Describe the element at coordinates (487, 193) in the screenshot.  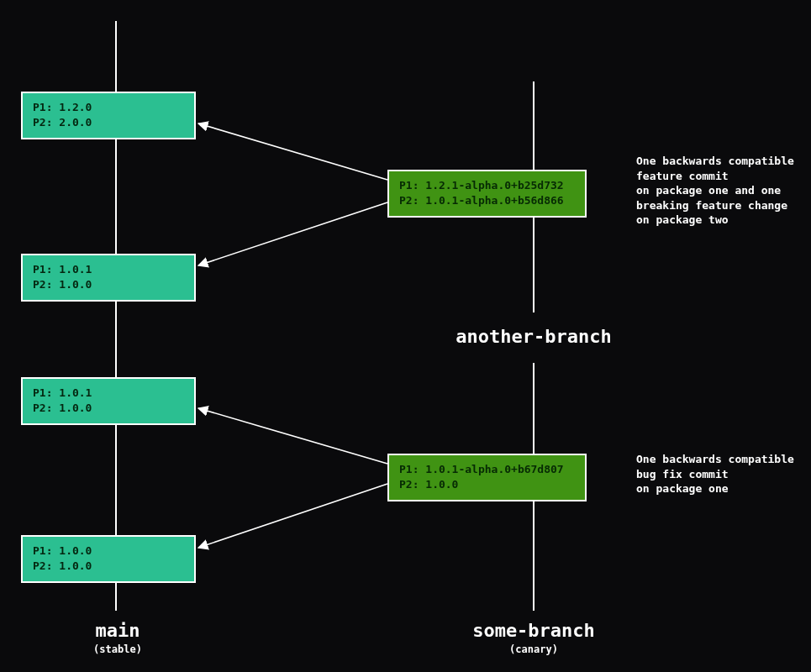
I see `commit-another-branch: P1: 1.2.1-alpha.0+b25d732 P2: 1.0.1-alph…` at that location.